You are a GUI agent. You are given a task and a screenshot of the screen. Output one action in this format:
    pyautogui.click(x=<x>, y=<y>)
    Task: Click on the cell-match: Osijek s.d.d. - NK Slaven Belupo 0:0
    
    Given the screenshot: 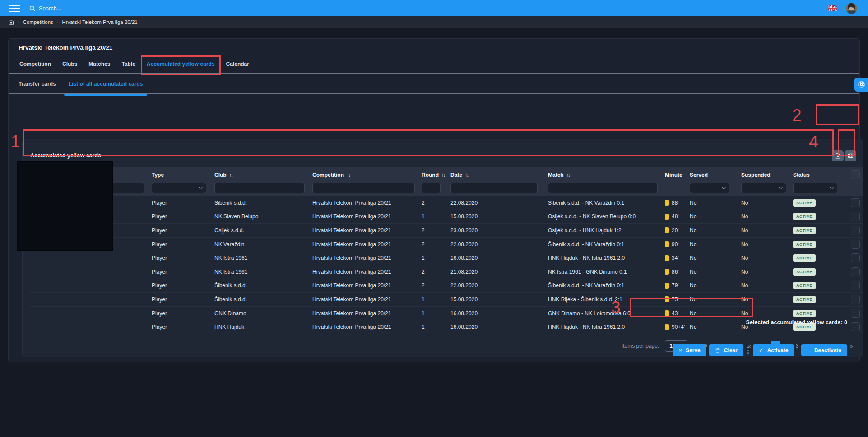 What is the action you would take?
    pyautogui.click(x=607, y=216)
    